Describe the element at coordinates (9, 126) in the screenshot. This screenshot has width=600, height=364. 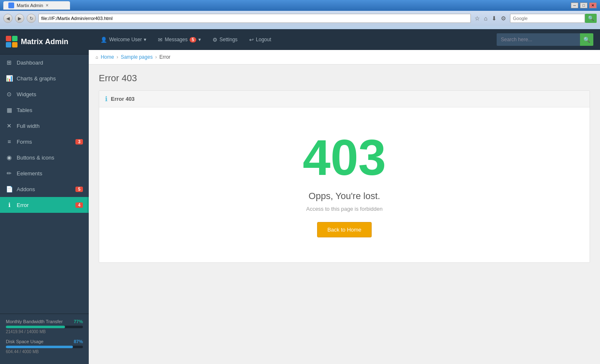
I see `fullwidth-icon: ✕` at that location.